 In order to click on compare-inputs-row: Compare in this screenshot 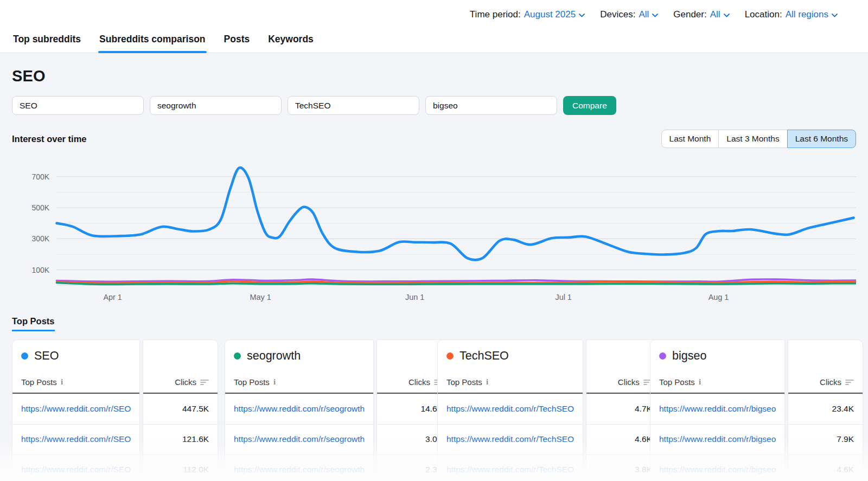, I will do `click(434, 105)`.